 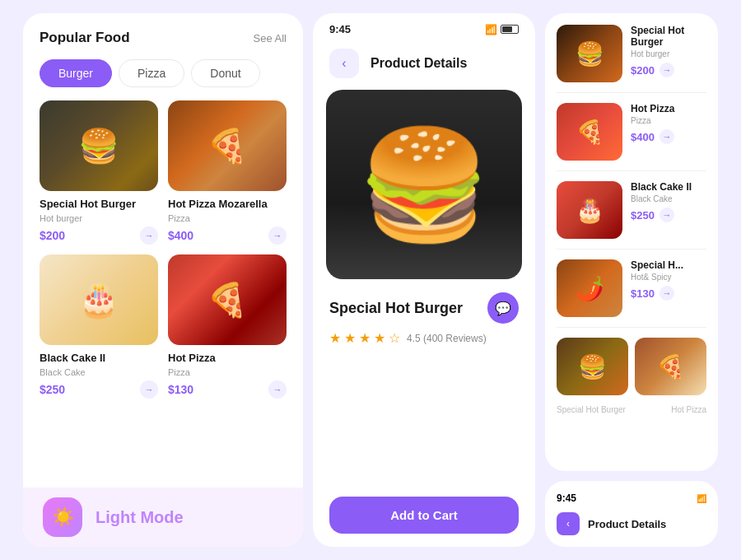 What do you see at coordinates (631, 288) in the screenshot?
I see `right-food-4: 🌶️ Special H... Hot& Spicy $130 →` at bounding box center [631, 288].